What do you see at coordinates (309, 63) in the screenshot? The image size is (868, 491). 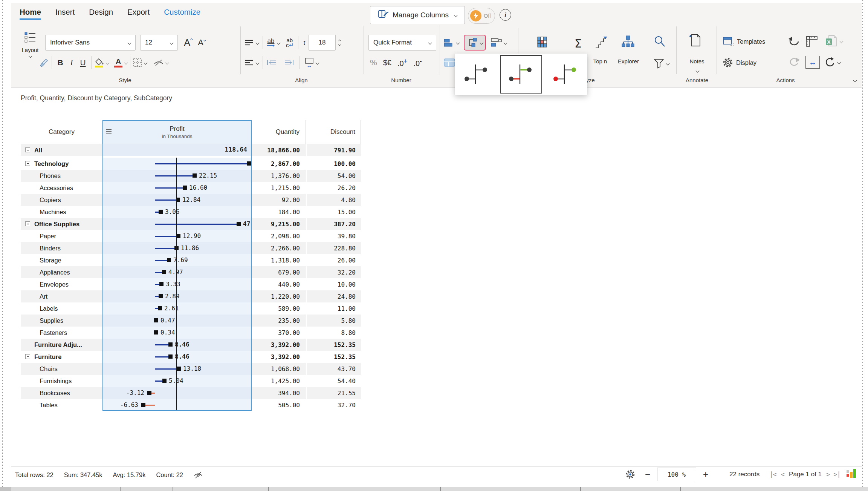 I see `column-width-button: ↔` at bounding box center [309, 63].